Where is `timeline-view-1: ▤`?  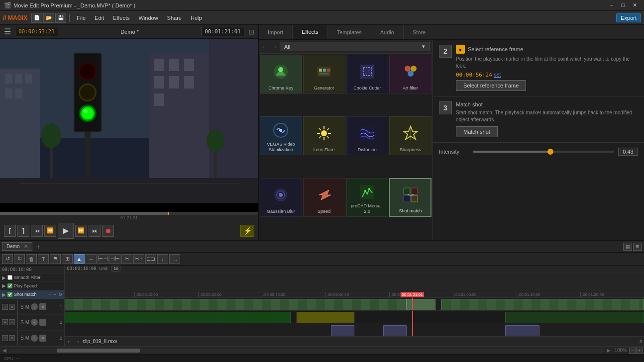 timeline-view-1: ▤ is located at coordinates (628, 247).